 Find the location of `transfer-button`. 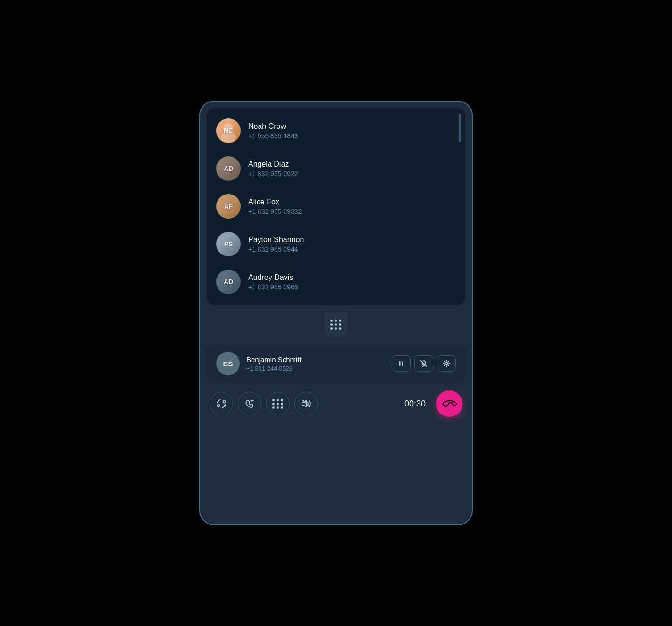

transfer-button is located at coordinates (221, 404).